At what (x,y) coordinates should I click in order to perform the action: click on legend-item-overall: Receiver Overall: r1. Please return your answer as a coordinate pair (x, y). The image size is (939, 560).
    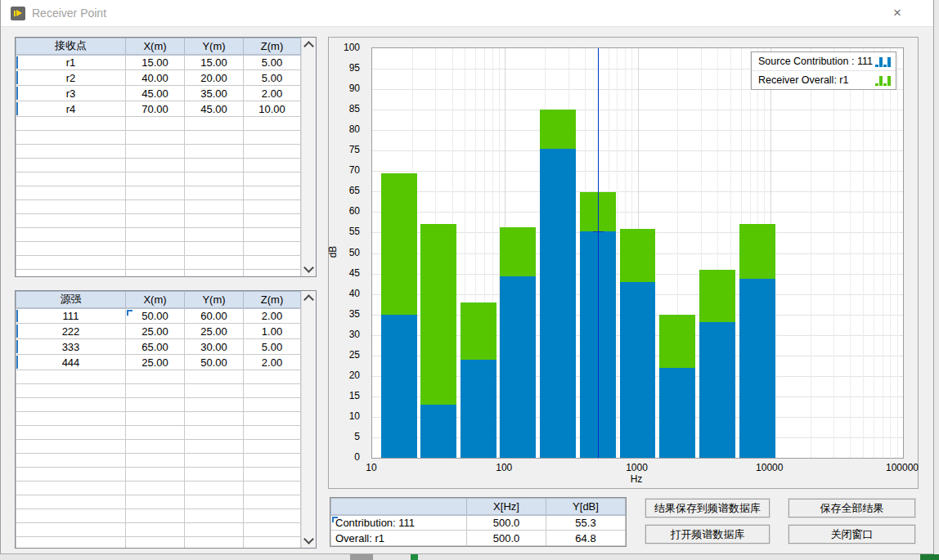
    Looking at the image, I should click on (824, 80).